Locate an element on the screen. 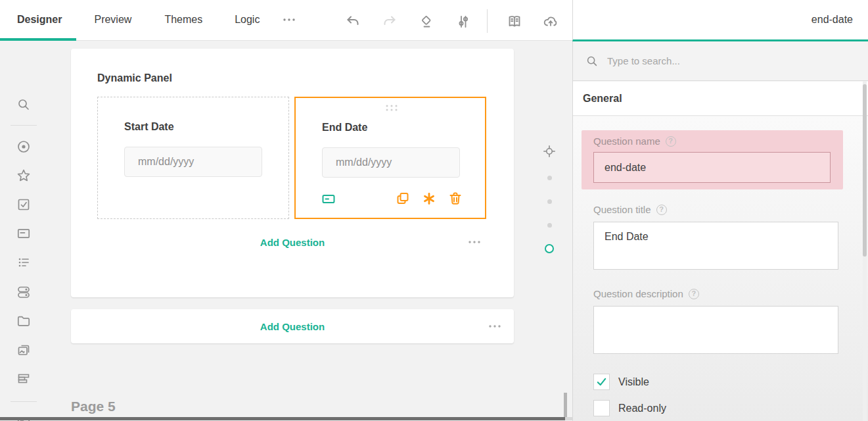 Image resolution: width=868 pixels, height=421 pixels. horizontal-scrollbar is located at coordinates (283, 418).